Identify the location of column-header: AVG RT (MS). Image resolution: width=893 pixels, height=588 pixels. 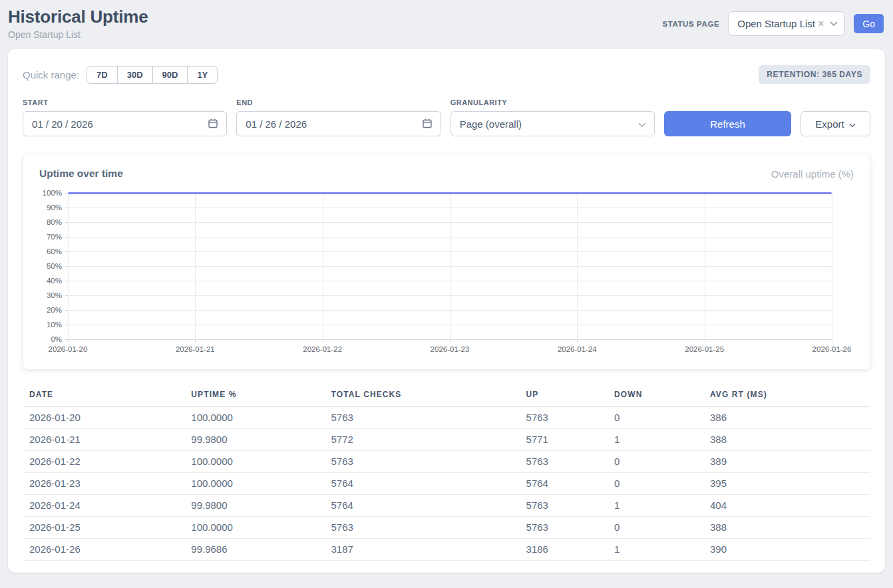
(787, 396).